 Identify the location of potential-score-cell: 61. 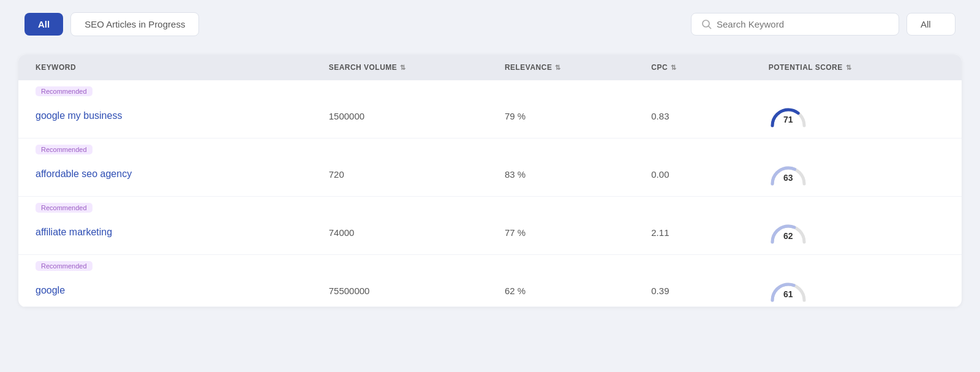
(856, 290).